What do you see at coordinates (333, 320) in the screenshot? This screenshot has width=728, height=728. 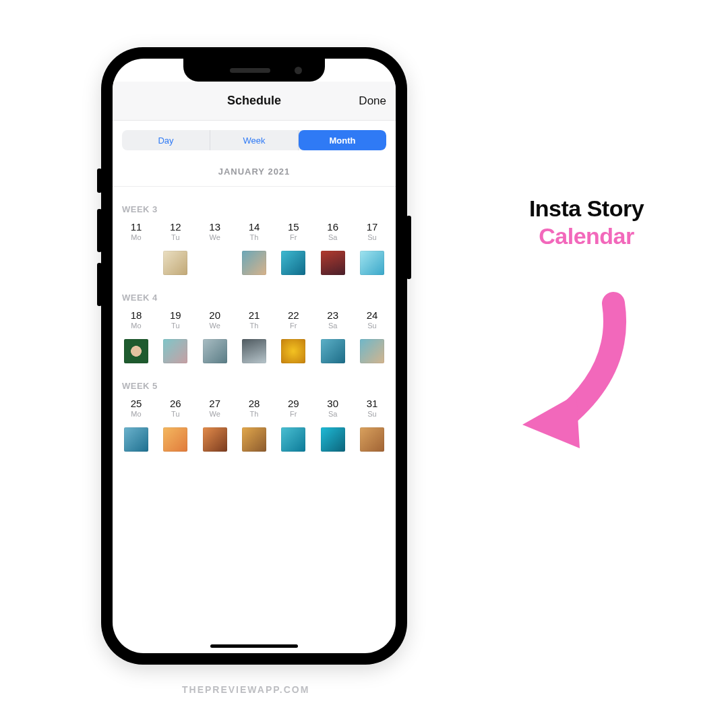 I see `calendar-day: 23Sa` at bounding box center [333, 320].